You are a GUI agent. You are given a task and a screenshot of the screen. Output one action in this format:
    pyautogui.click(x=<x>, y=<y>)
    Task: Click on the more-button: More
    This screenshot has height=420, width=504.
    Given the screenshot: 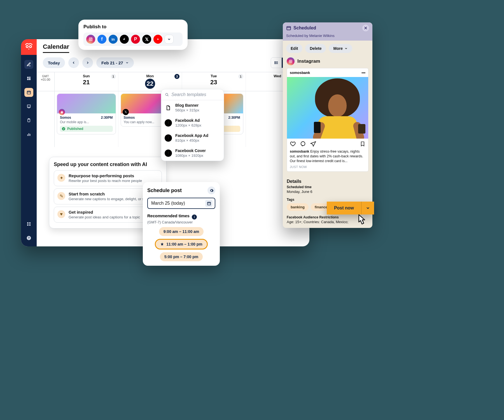 What is the action you would take?
    pyautogui.click(x=340, y=48)
    